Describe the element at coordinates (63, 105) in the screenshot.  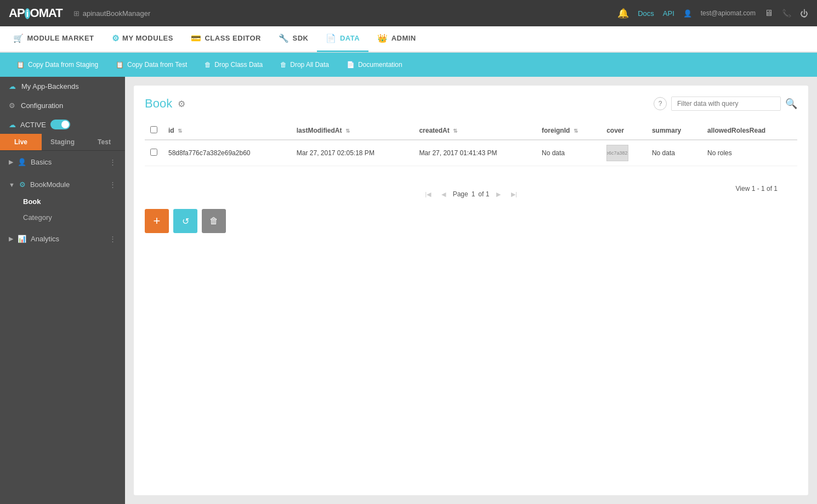
I see `sidebar-item-configuration: ⚙ Configuration` at that location.